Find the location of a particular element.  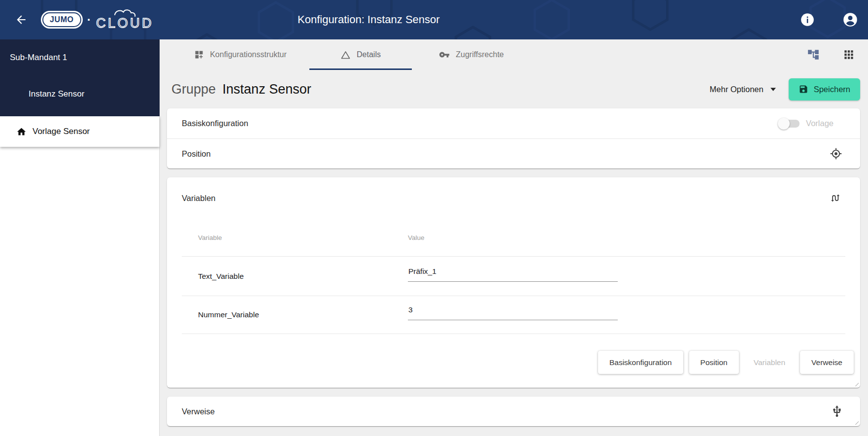

jumo-logo-text: JUMO is located at coordinates (62, 20).